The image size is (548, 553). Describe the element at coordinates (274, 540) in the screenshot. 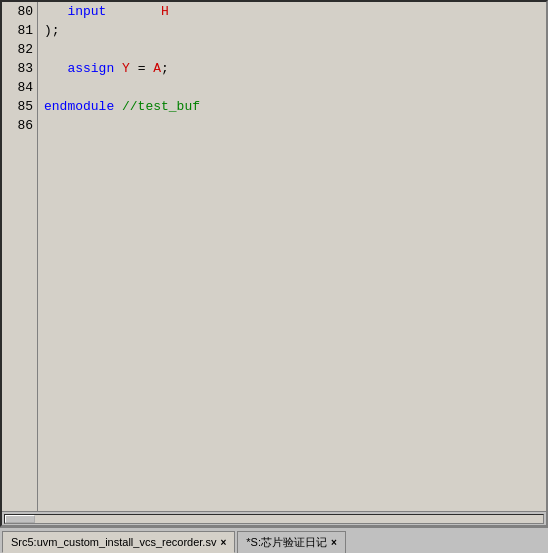

I see `tab-bar: Src5:uvm_custom_install_vcs_recorder.sv×…` at that location.